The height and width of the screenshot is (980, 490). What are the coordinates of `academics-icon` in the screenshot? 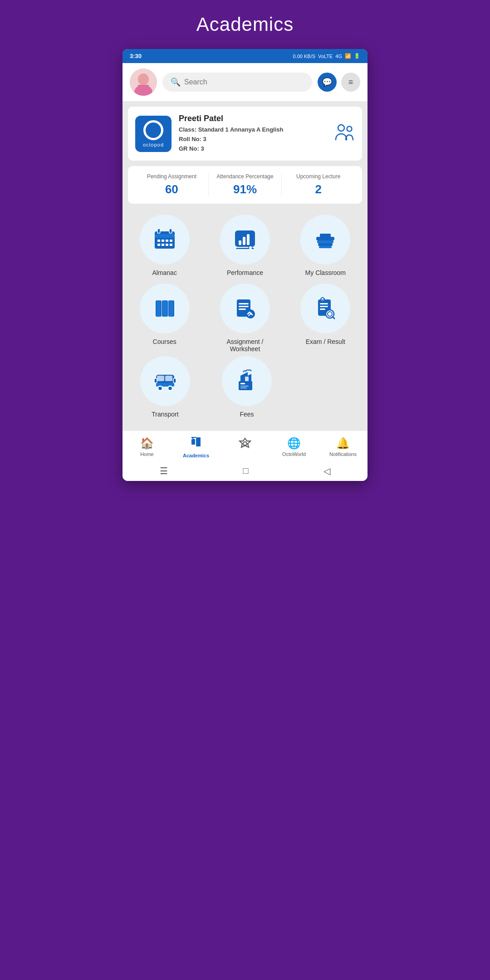 It's located at (196, 443).